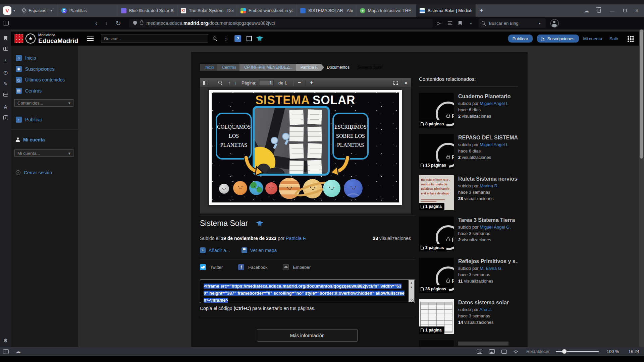 The width and height of the screenshot is (644, 362). Describe the element at coordinates (504, 352) in the screenshot. I see `tiling-icon` at that location.